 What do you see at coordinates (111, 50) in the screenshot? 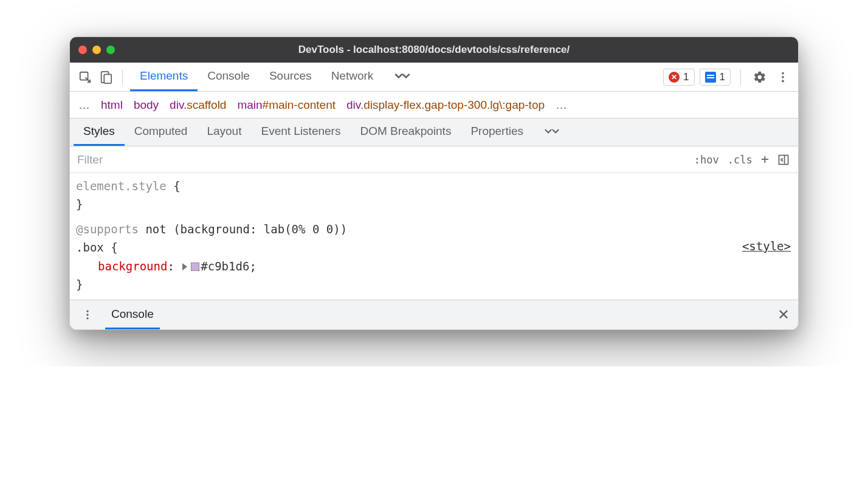
I see `zoom-window-button` at bounding box center [111, 50].